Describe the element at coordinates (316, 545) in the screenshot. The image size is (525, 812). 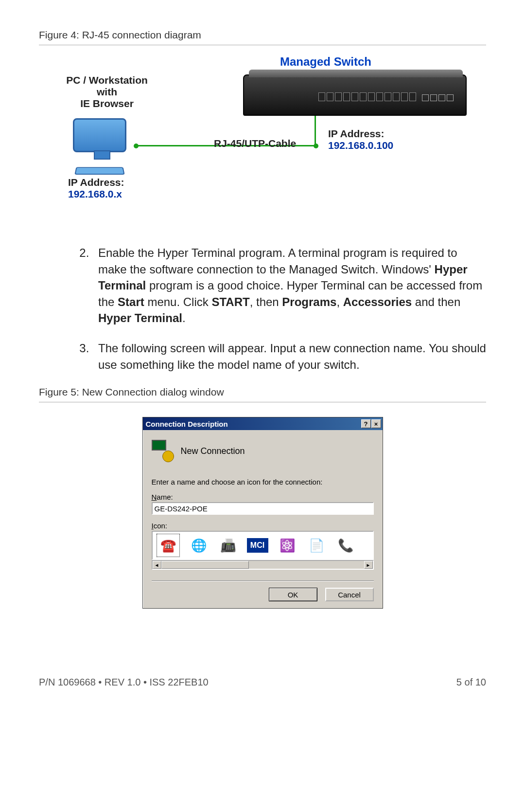
I see `notepad-icon: 📄` at that location.